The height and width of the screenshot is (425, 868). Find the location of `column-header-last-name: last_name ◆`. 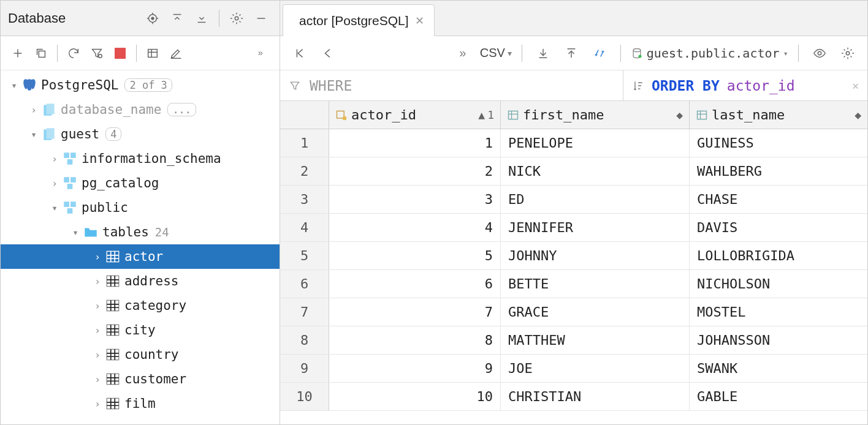

column-header-last-name: last_name ◆ is located at coordinates (779, 115).